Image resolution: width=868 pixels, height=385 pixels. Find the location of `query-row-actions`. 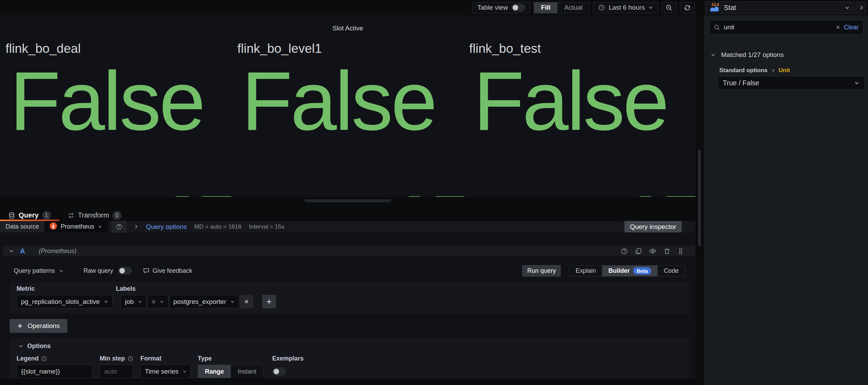

query-row-actions is located at coordinates (652, 251).